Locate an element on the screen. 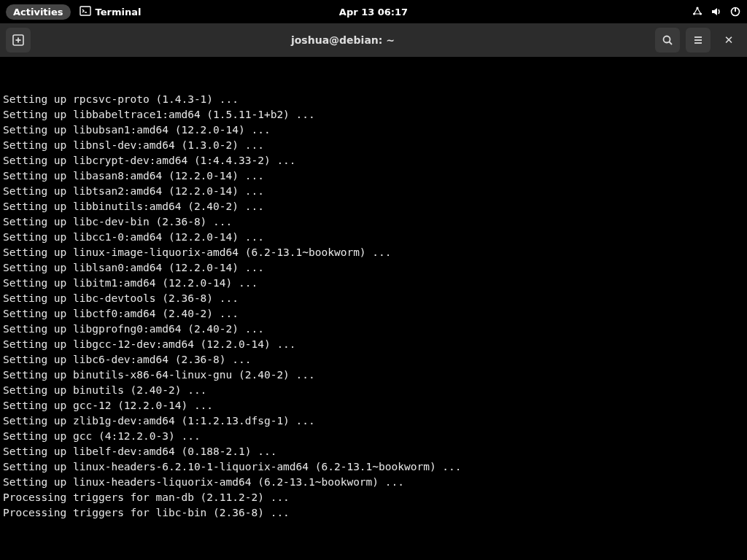 The image size is (747, 560). output-line: Setting up libgcc-12-dev:amd64 (12.2.0-1… is located at coordinates (374, 344).